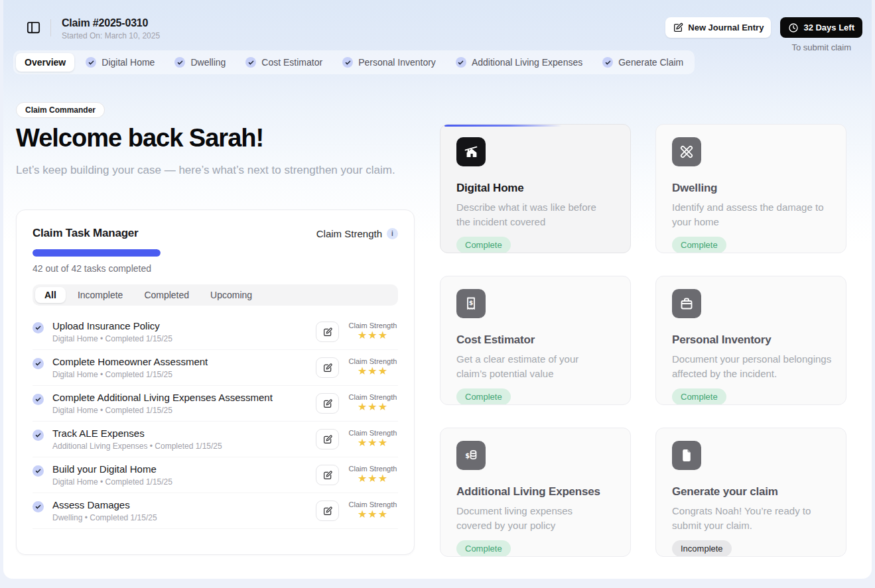 The height and width of the screenshot is (588, 875). Describe the element at coordinates (651, 62) in the screenshot. I see `tab-label: Generate Claim` at that location.